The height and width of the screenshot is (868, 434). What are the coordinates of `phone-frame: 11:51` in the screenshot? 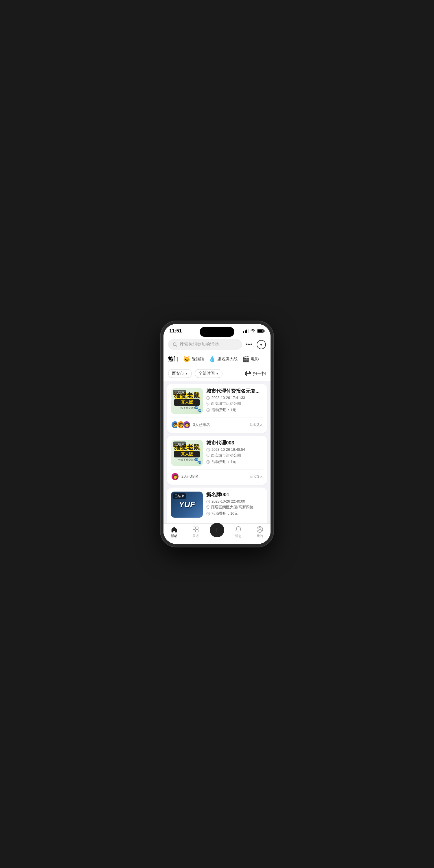 It's located at (217, 434).